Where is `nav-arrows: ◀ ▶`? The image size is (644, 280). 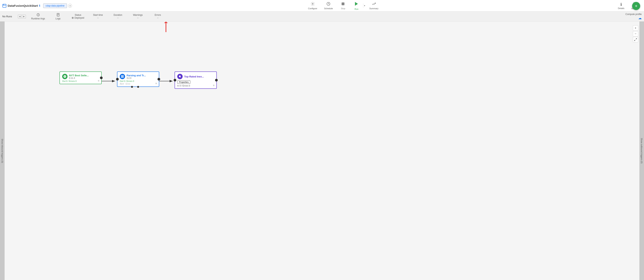
nav-arrows: ◀ ▶ is located at coordinates (22, 17).